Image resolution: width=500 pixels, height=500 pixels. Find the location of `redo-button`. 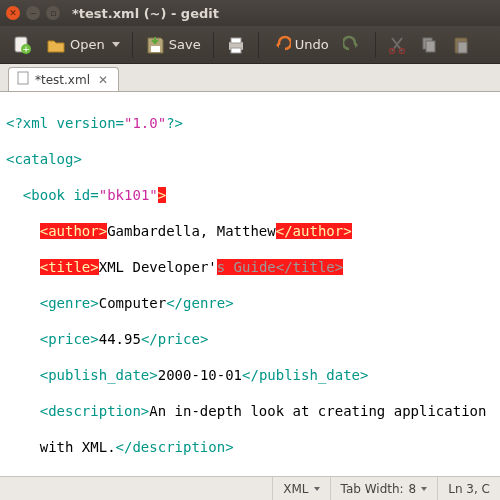

redo-button is located at coordinates (353, 45).